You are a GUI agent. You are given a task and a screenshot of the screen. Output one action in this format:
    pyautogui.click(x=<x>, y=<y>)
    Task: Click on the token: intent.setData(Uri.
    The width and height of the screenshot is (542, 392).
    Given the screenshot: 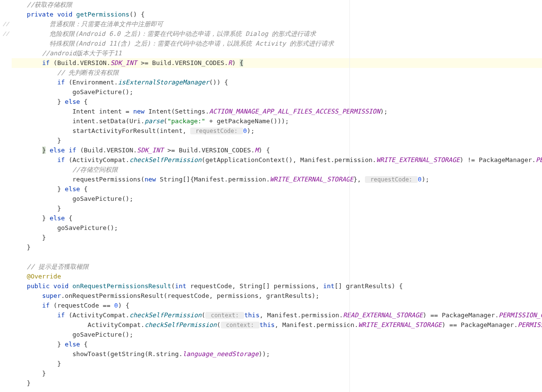 What is the action you would take?
    pyautogui.click(x=109, y=121)
    